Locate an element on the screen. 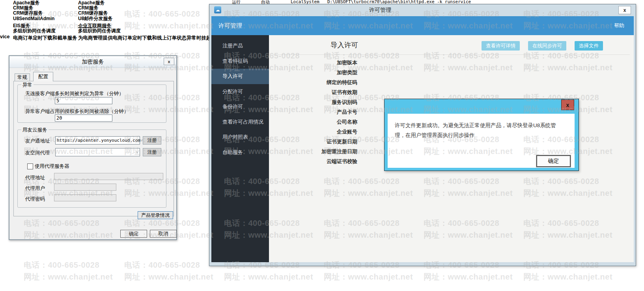 Image resolution: width=644 pixels, height=291 pixels. proxy-address-input is located at coordinates (109, 176).